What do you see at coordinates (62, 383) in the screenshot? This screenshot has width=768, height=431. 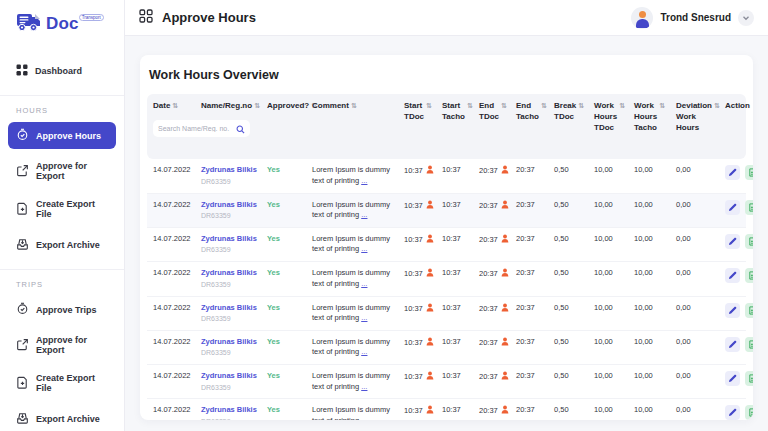 I see `sidebar-item-create-export-file-trips: Create Export File` at bounding box center [62, 383].